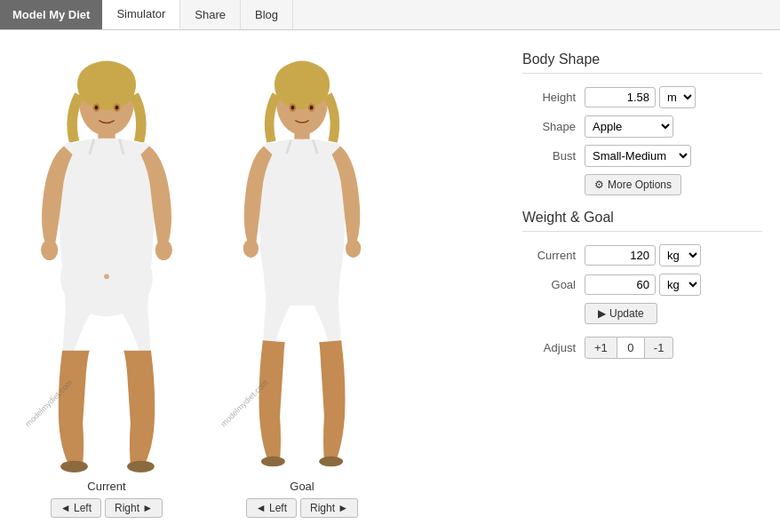 The height and width of the screenshot is (532, 780). What do you see at coordinates (76, 508) in the screenshot?
I see `current-left-btn: ◄ Left` at bounding box center [76, 508].